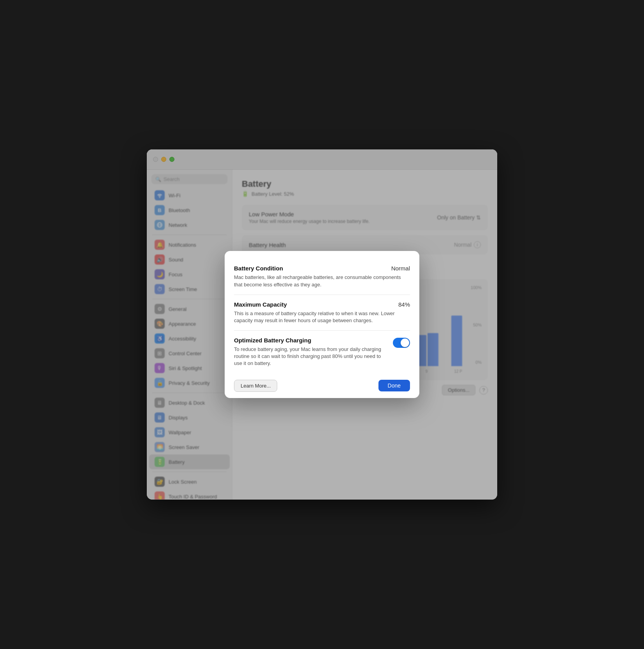 Image resolution: width=644 pixels, height=649 pixels. What do you see at coordinates (260, 304) in the screenshot?
I see `maximum-capacity-title: Maximum Capacity` at bounding box center [260, 304].